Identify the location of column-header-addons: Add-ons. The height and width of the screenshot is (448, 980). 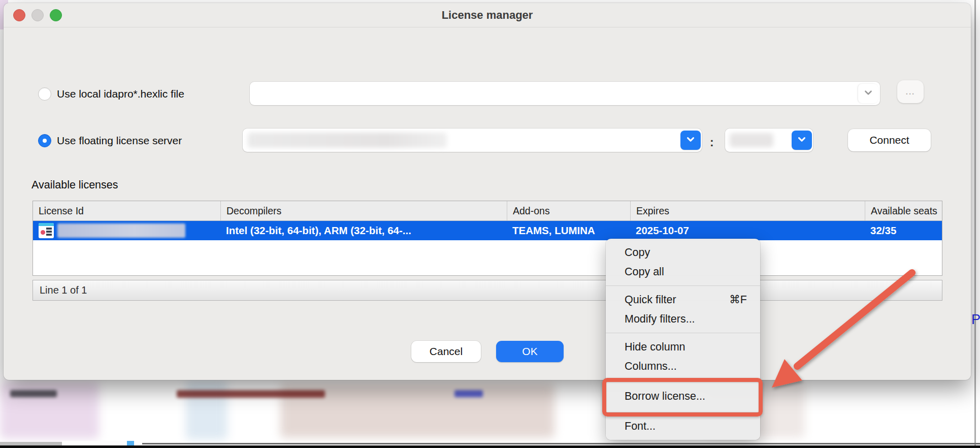
(569, 211).